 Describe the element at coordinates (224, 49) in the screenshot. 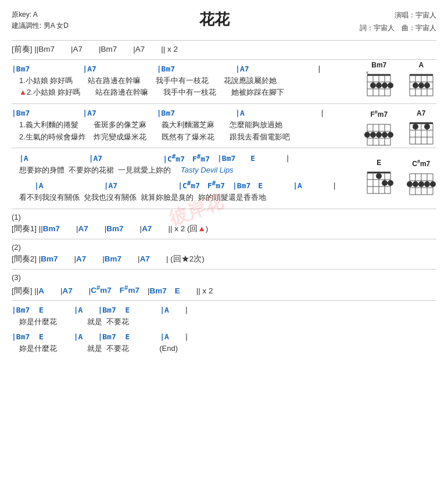

I see `prelude-section: [前奏] ||Bm7 |A7 |Bm7 |A7 || x 2` at that location.